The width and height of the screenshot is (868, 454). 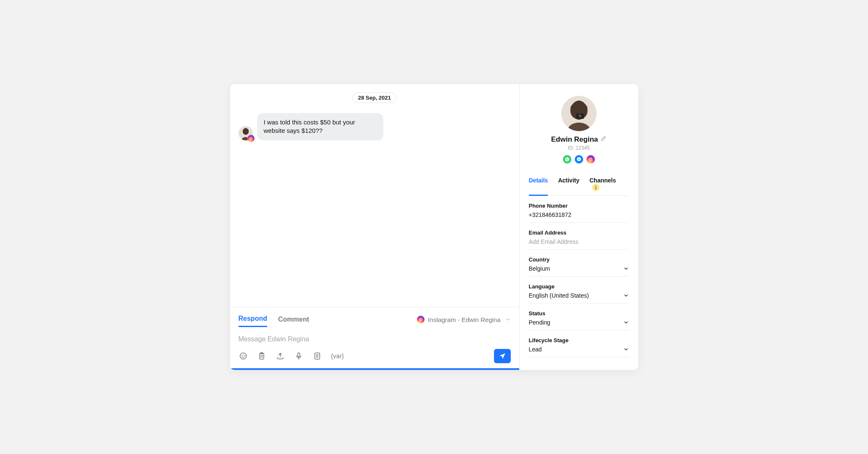 I want to click on tool-group: {var}, so click(x=291, y=356).